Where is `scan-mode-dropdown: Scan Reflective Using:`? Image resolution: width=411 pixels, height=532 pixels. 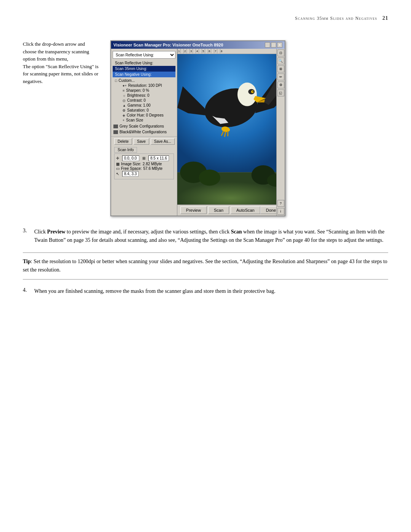
scan-mode-dropdown: Scan Reflective Using: is located at coordinates (144, 55).